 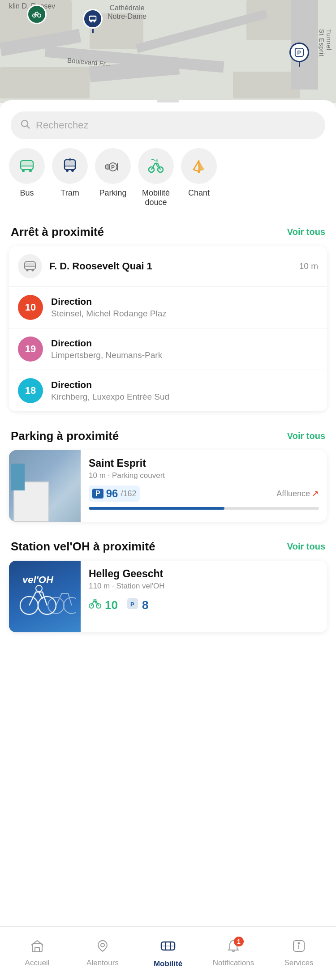 I want to click on nav-mobilite: Mobilité, so click(x=168, y=953).